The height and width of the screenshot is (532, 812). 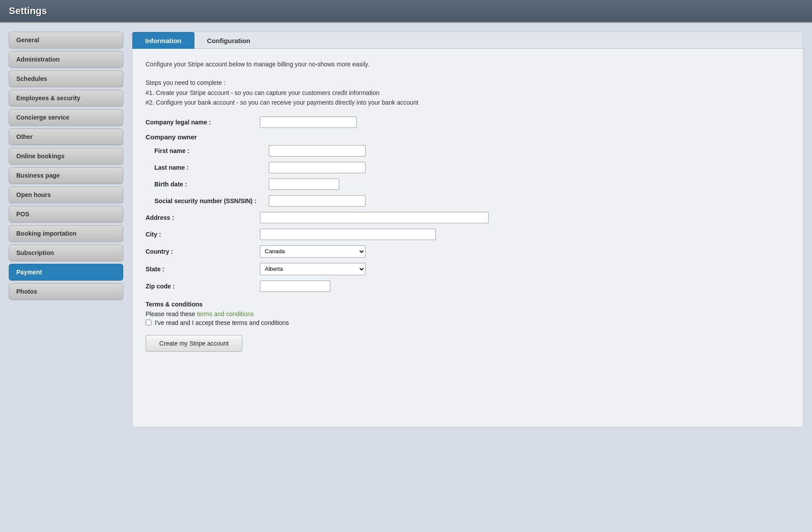 I want to click on city-label: City :, so click(x=203, y=234).